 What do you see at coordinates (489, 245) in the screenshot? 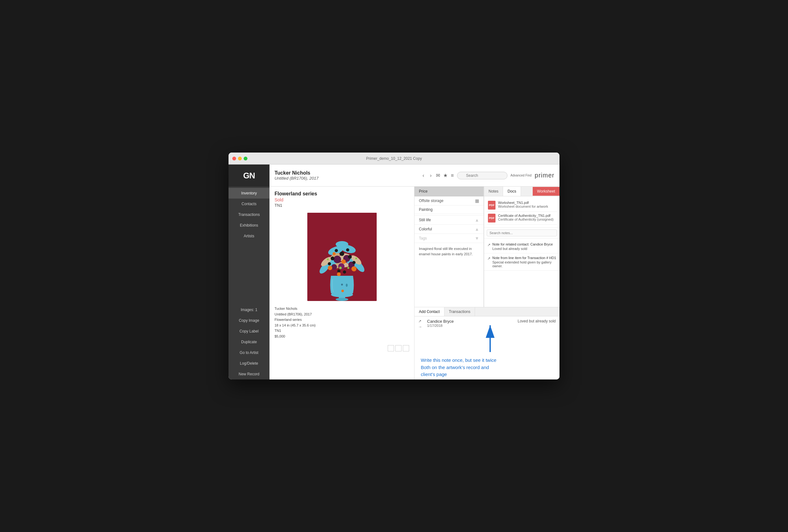
I see `external-link-icon-1: ↗` at bounding box center [489, 245].